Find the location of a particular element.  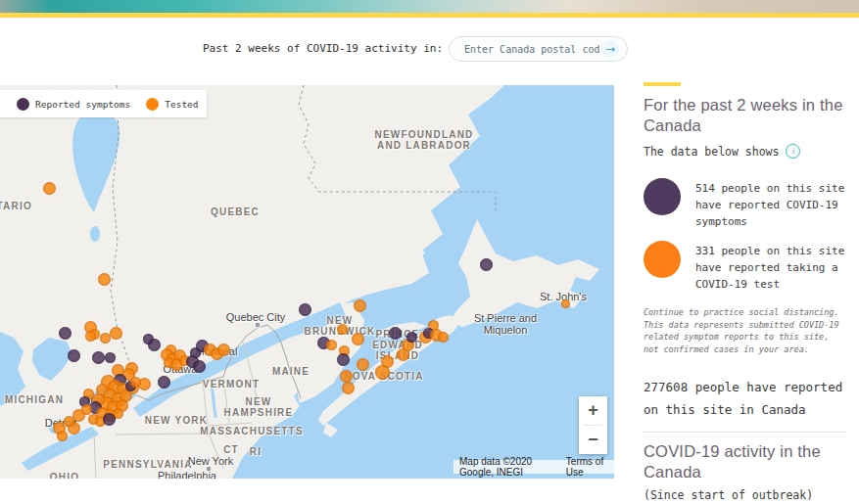

postal-code-search: → is located at coordinates (539, 49).